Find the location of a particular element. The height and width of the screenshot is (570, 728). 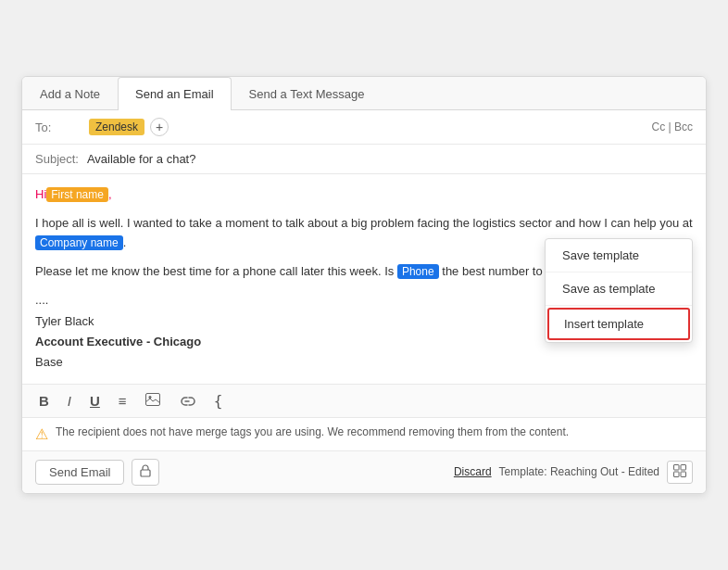

to-label: To: is located at coordinates (58, 128).